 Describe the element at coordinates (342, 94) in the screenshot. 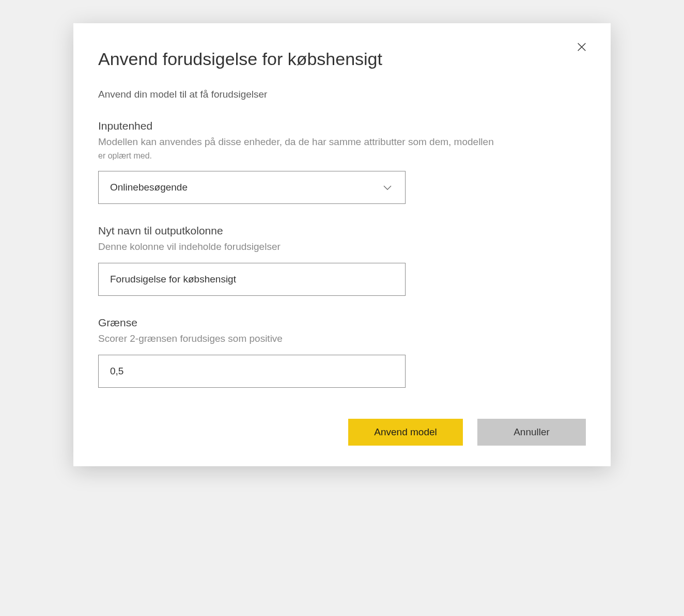

I see `dialog-subtitle: Anvend din model til at få forudsigelser` at that location.